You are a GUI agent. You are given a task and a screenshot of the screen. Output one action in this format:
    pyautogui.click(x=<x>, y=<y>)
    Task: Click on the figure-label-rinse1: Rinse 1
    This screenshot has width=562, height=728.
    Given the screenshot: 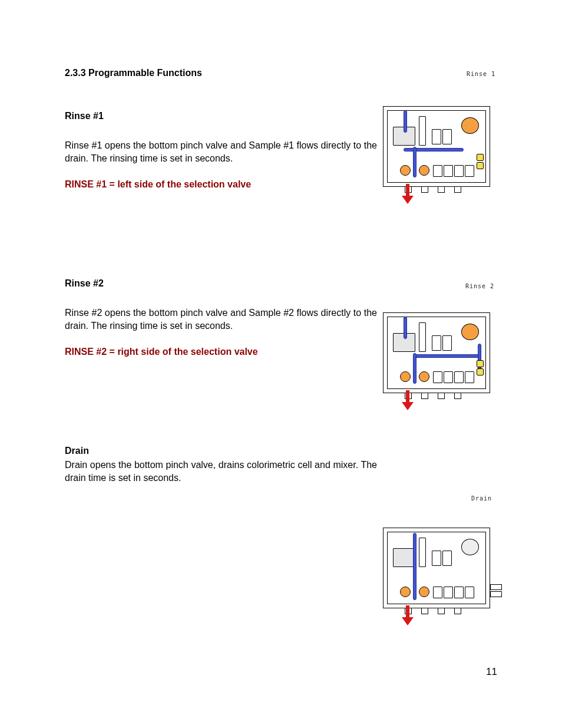 What is the action you would take?
    pyautogui.click(x=481, y=74)
    